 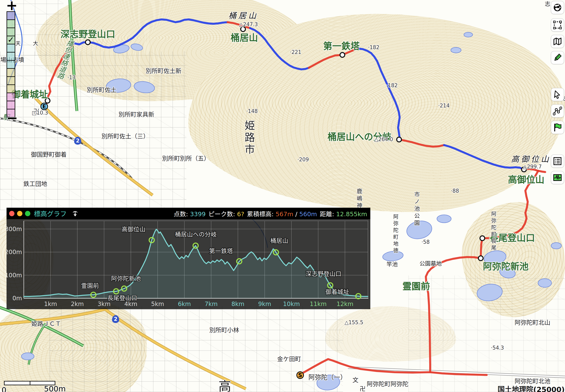 I want to click on zoom-level-cell: ✓, so click(x=11, y=40).